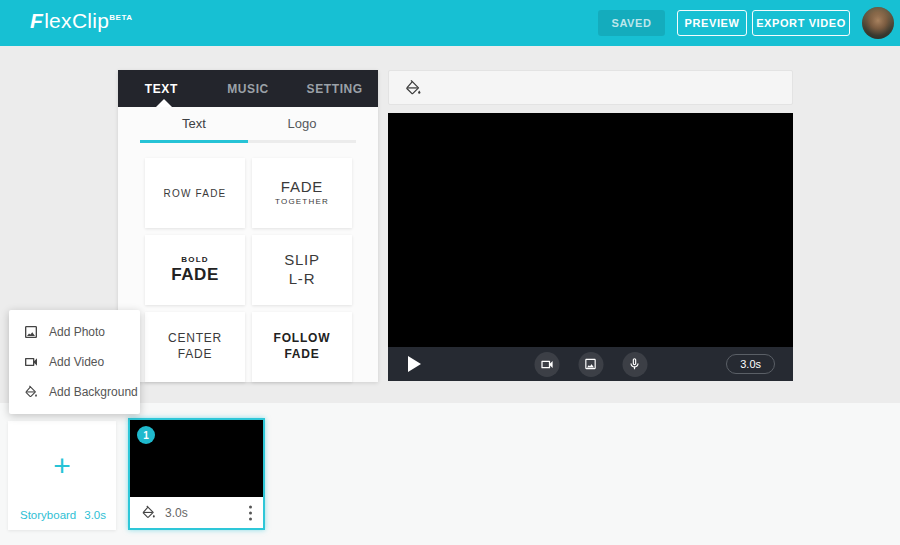 Image resolution: width=900 pixels, height=545 pixels. I want to click on storyboard-add-footer: Storyboard 3.0s, so click(63, 515).